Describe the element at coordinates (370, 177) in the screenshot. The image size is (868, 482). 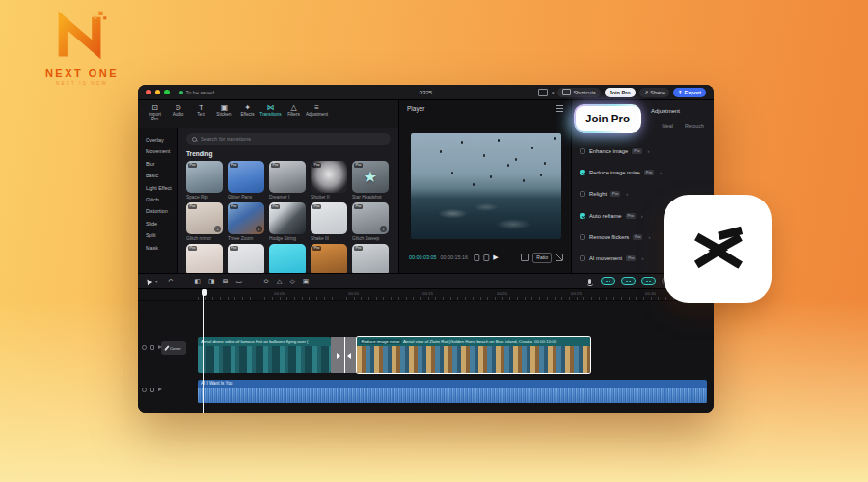
I see `transition-thumbnail: Pro ★` at that location.